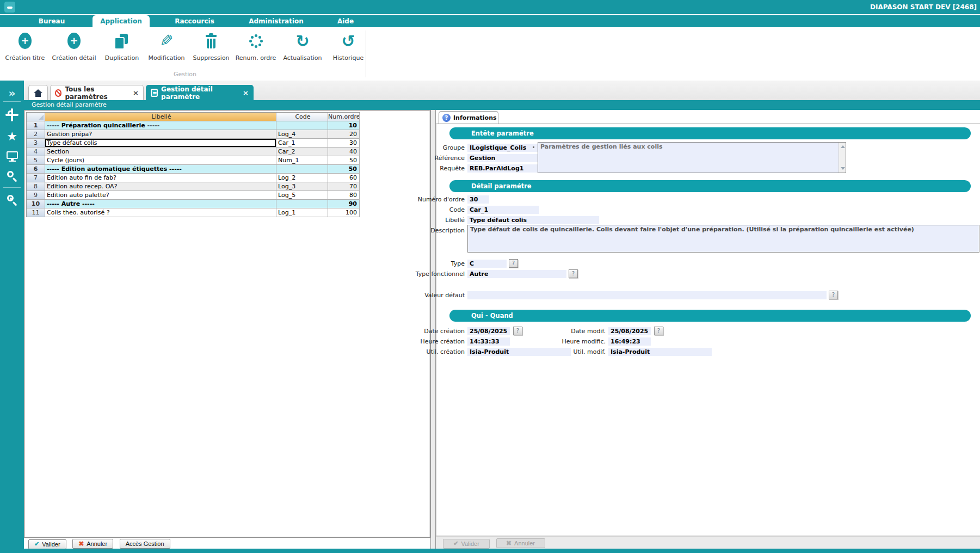 This screenshot has width=980, height=553. What do you see at coordinates (276, 21) in the screenshot?
I see `menu-administration: Administration` at bounding box center [276, 21].